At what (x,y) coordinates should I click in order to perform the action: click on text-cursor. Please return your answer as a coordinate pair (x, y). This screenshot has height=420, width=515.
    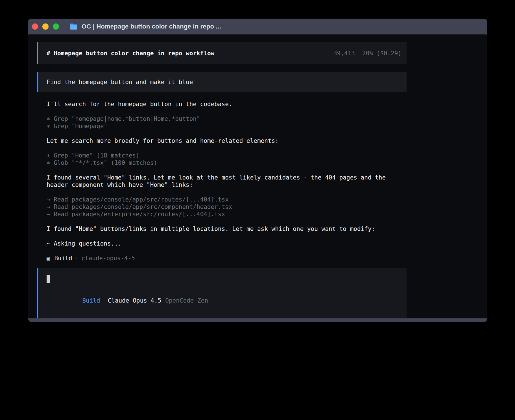
    Looking at the image, I should click on (49, 279).